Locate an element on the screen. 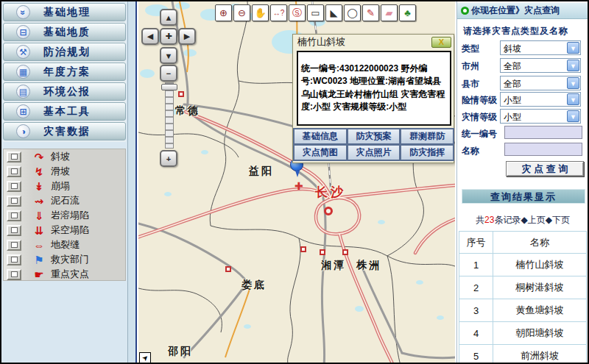  pan-left-button: ◀ is located at coordinates (150, 37).